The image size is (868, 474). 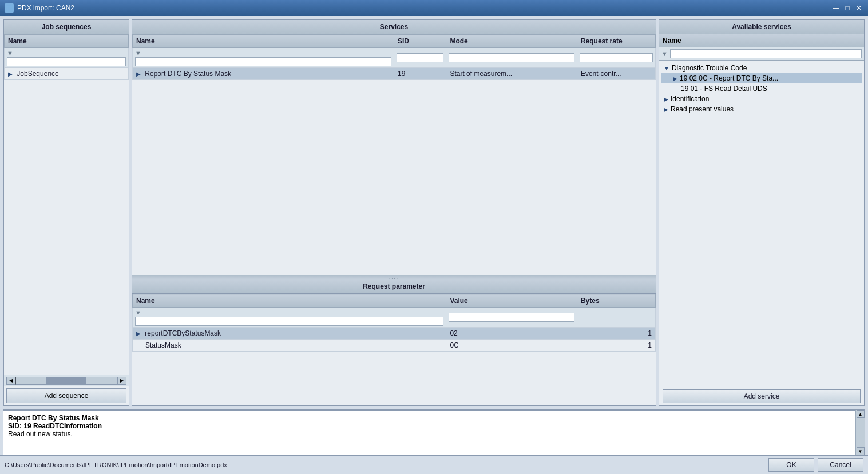 I want to click on services-name-filter, so click(x=263, y=62).